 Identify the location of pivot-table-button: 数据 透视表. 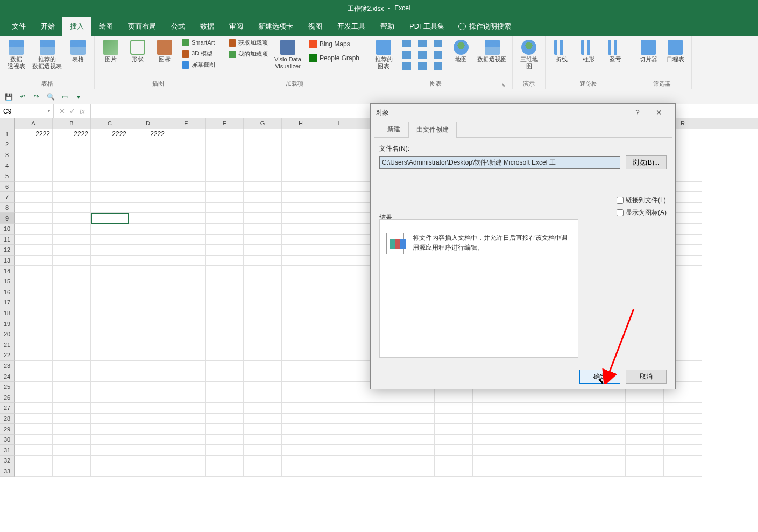
(16, 55).